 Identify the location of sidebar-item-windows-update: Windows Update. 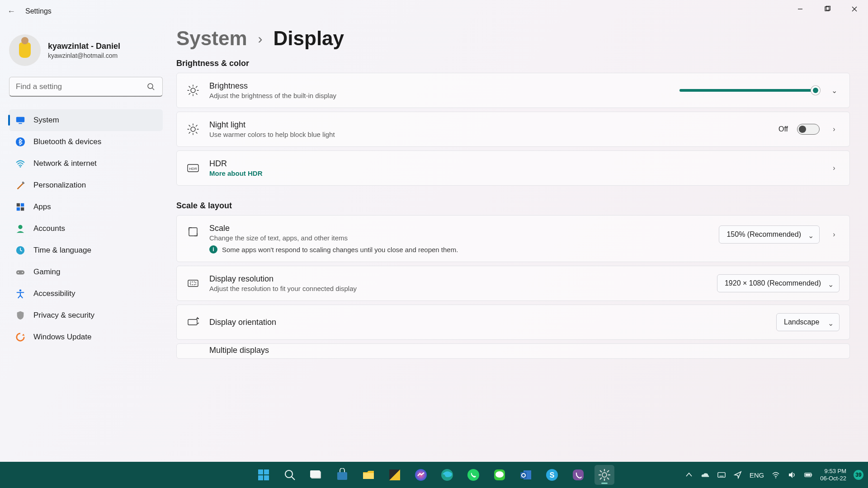
(86, 337).